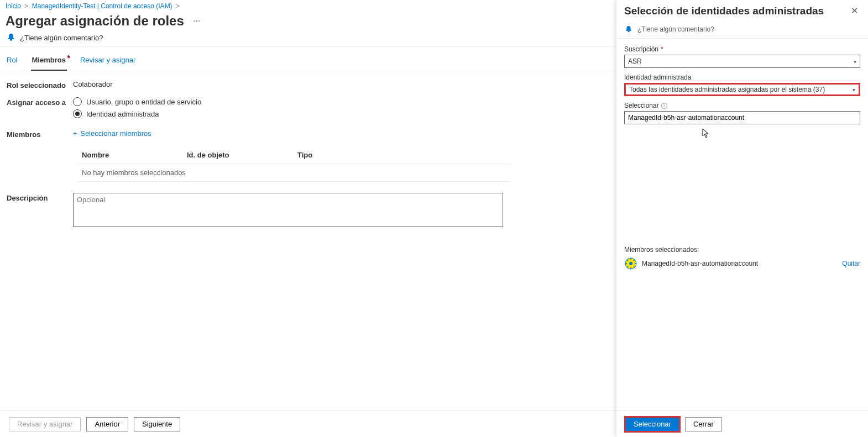  Describe the element at coordinates (635, 61) in the screenshot. I see `subscription-value: ASR` at that location.